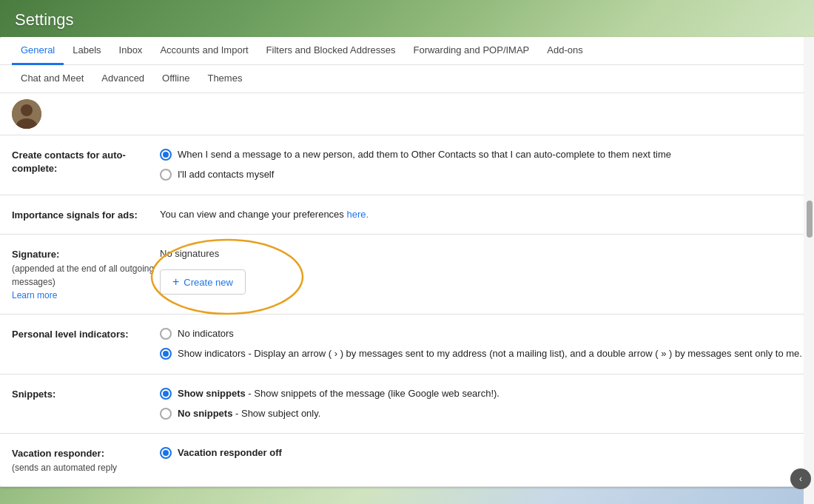 The height and width of the screenshot is (504, 814). What do you see at coordinates (86, 274) in the screenshot?
I see `signature-label: Signature: (appended at the end of all o…` at bounding box center [86, 274].